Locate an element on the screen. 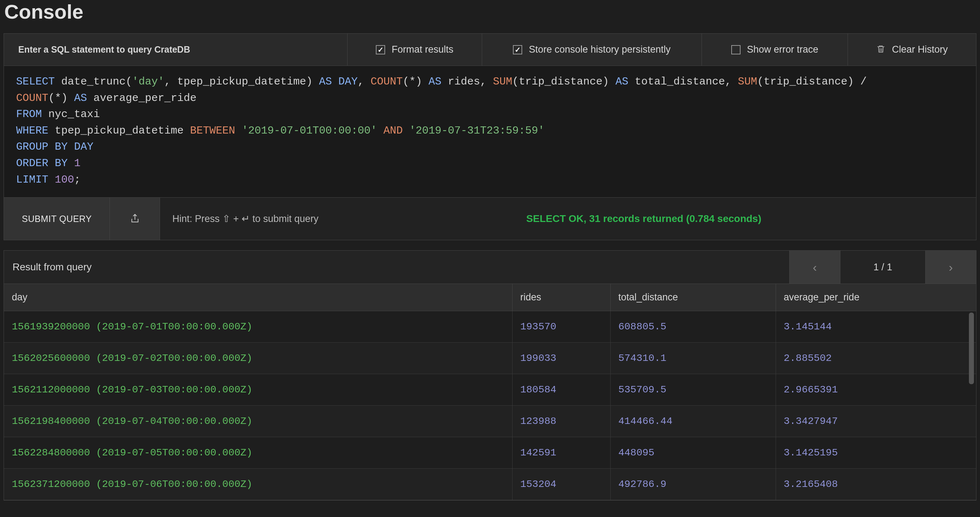 This screenshot has width=980, height=517. query-prompt-label: Enter a SQL statement to query CrateDB is located at coordinates (104, 49).